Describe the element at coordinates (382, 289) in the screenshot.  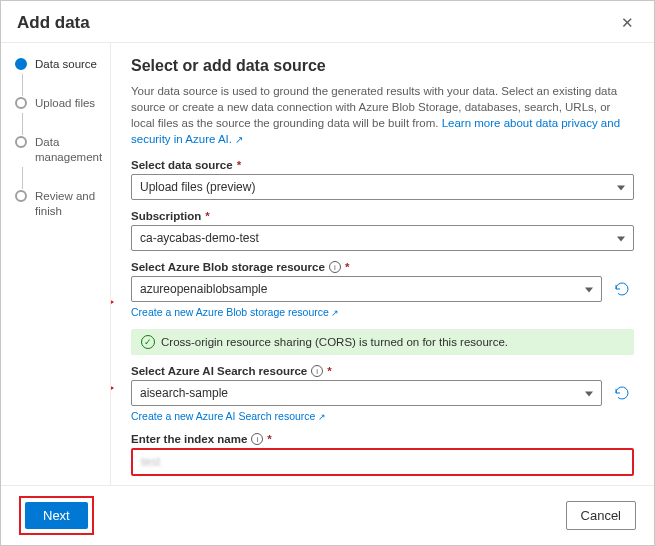
I see `select-row: azureopenaiblobsample` at that location.